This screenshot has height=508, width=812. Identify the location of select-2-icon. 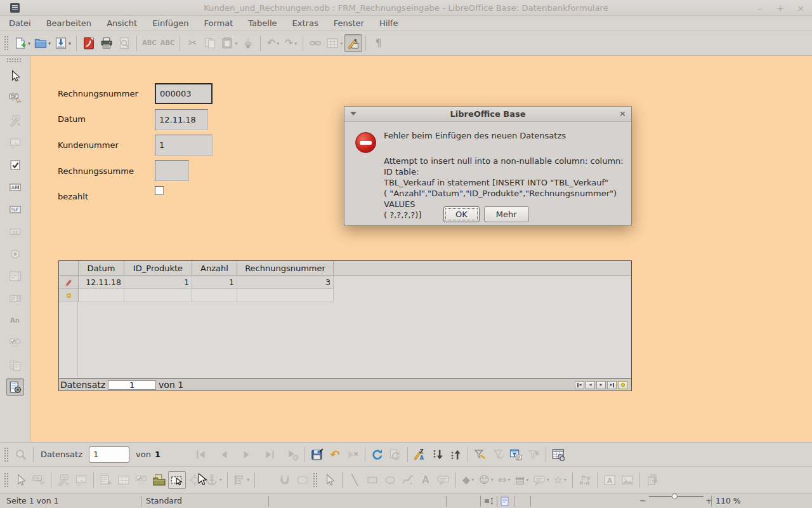
(330, 480).